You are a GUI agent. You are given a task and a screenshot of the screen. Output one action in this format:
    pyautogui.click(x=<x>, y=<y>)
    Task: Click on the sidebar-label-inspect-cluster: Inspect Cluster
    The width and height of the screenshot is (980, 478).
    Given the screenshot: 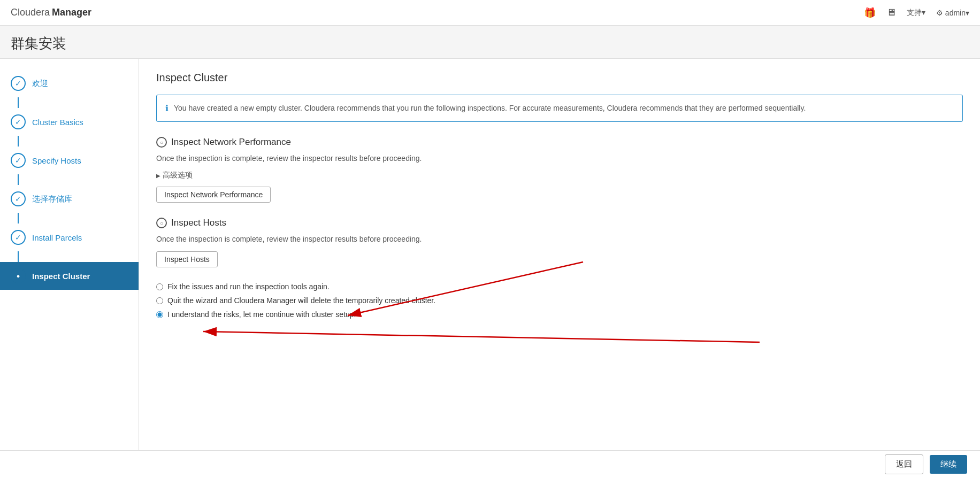 What is the action you would take?
    pyautogui.click(x=61, y=276)
    